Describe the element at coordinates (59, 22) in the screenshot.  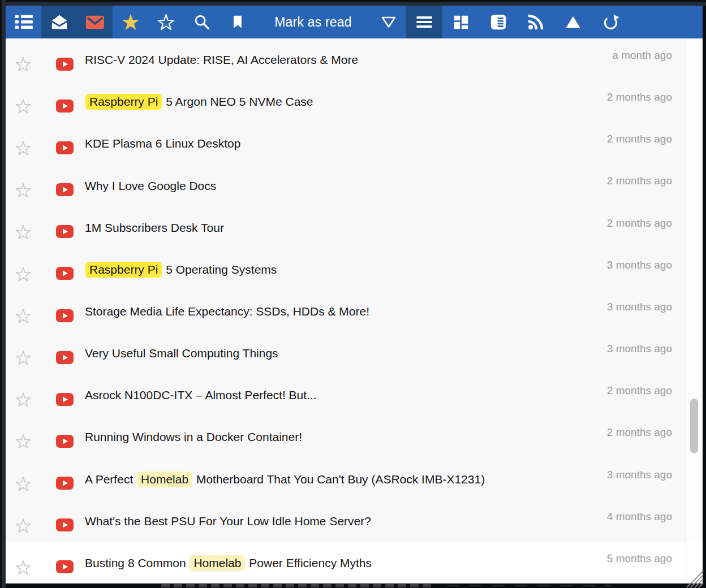
I see `mark-read-envelope-button` at that location.